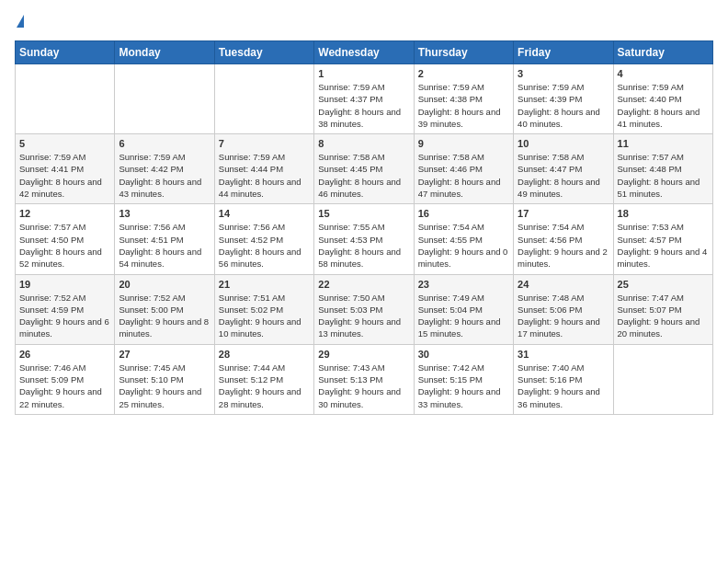 This screenshot has height=563, width=728. Describe the element at coordinates (64, 144) in the screenshot. I see `day-number: 5` at that location.